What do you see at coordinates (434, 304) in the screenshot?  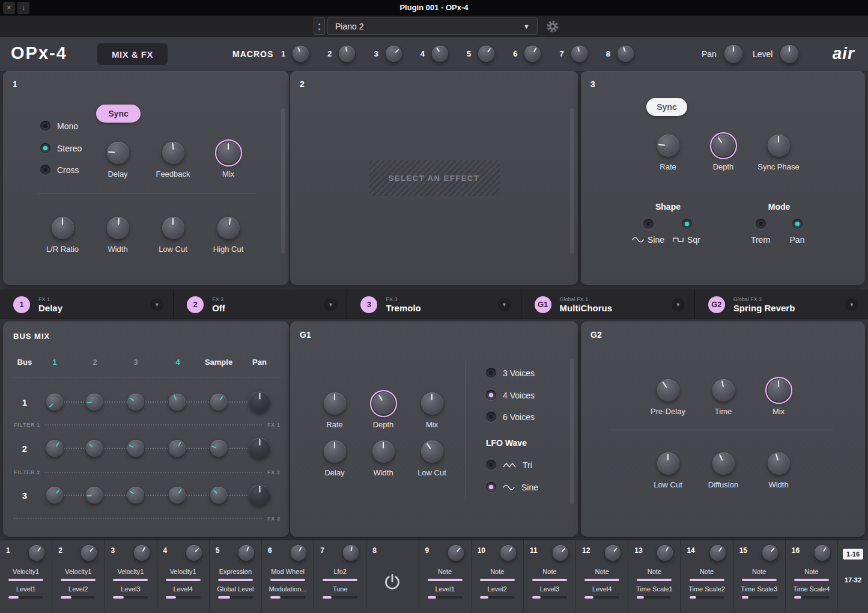 I see `fx-rack-slot-3: 3 FX 3Tremolo ▾` at bounding box center [434, 304].